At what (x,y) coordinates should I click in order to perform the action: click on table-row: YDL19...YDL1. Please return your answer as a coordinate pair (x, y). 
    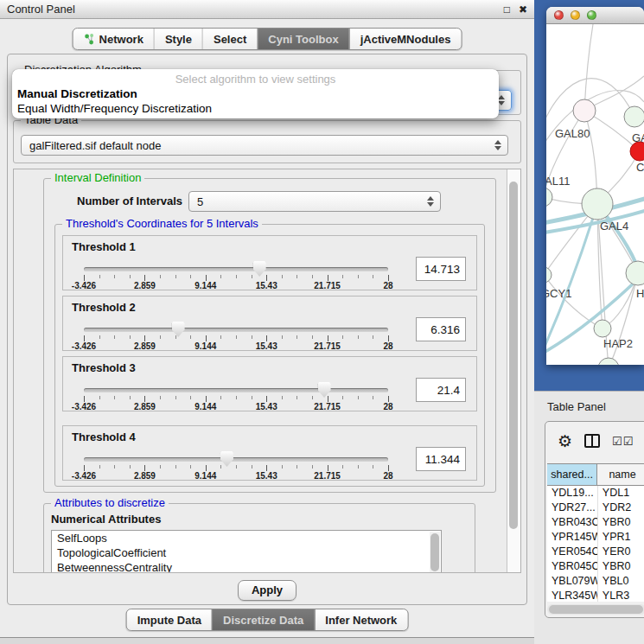
    Looking at the image, I should click on (596, 493).